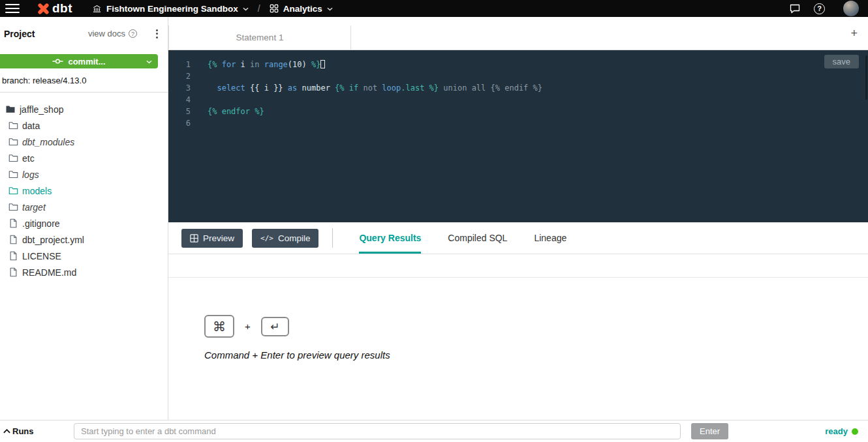 The image size is (868, 442). Describe the element at coordinates (824, 8) in the screenshot. I see `topbar-actions: ?` at that location.